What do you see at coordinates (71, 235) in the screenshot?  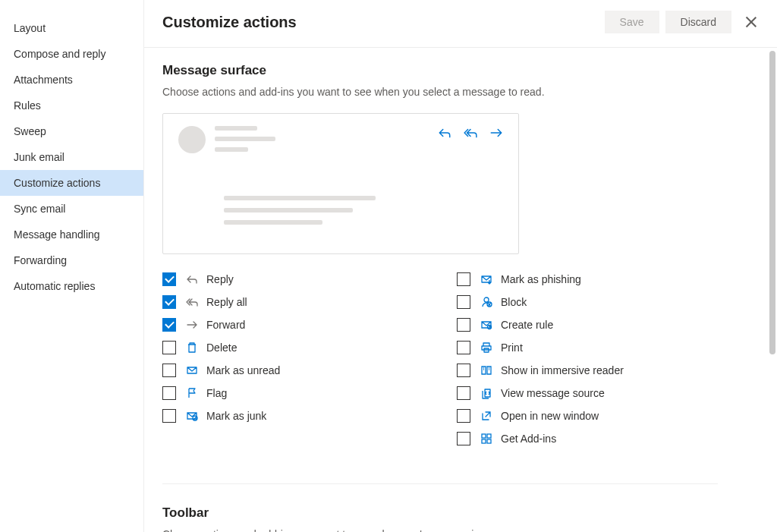 I see `sidebar-item-message-handling: Message handling` at bounding box center [71, 235].